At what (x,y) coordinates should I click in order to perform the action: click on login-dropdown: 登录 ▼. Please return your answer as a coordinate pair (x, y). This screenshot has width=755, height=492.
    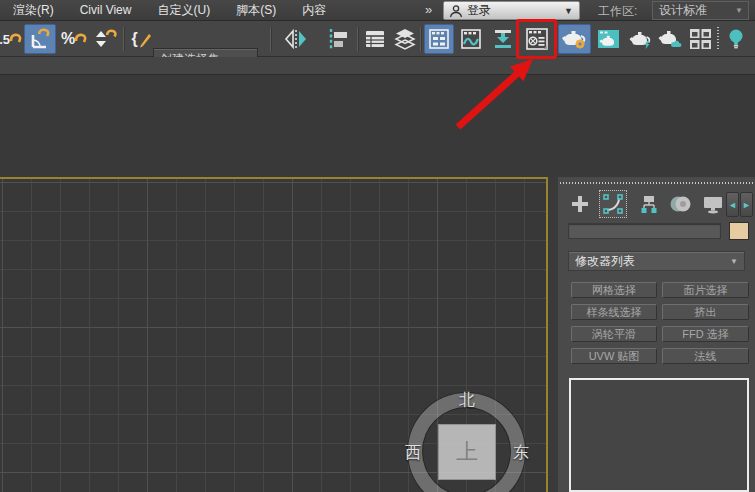
    Looking at the image, I should click on (512, 10).